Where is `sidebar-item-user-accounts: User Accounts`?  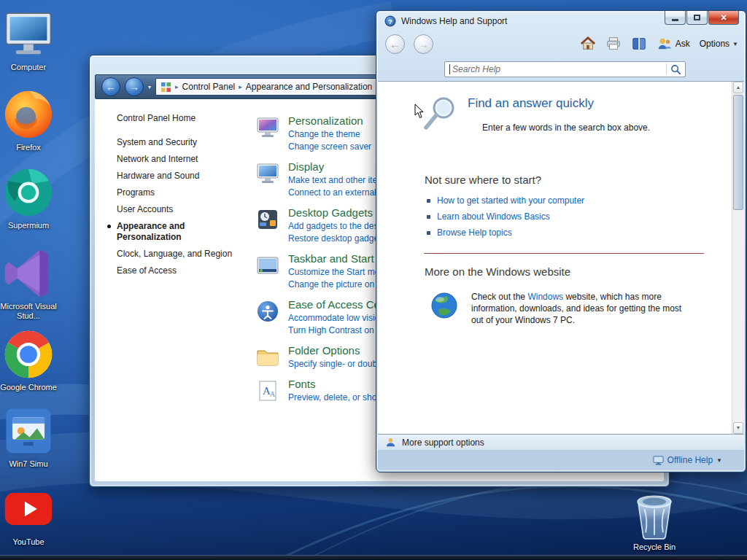
sidebar-item-user-accounts: User Accounts is located at coordinates (186, 210).